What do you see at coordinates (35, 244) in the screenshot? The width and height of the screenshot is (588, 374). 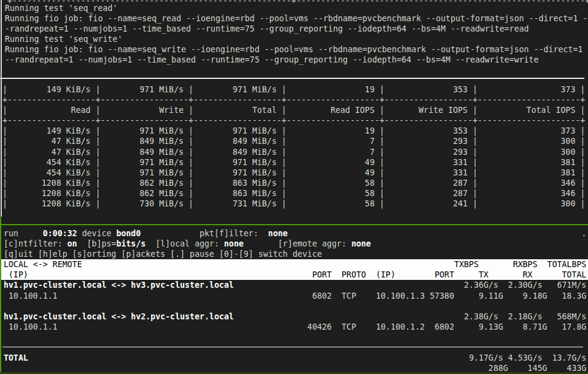 I see `cntfilter-label: [c]ntfilter:` at bounding box center [35, 244].